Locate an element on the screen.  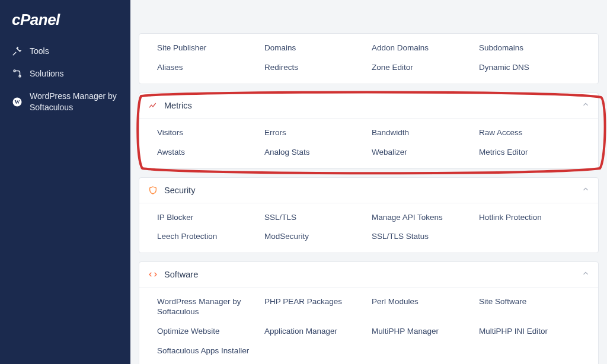
link-wordpress-manager: WordPress Manager by Softaculous is located at coordinates (207, 307).